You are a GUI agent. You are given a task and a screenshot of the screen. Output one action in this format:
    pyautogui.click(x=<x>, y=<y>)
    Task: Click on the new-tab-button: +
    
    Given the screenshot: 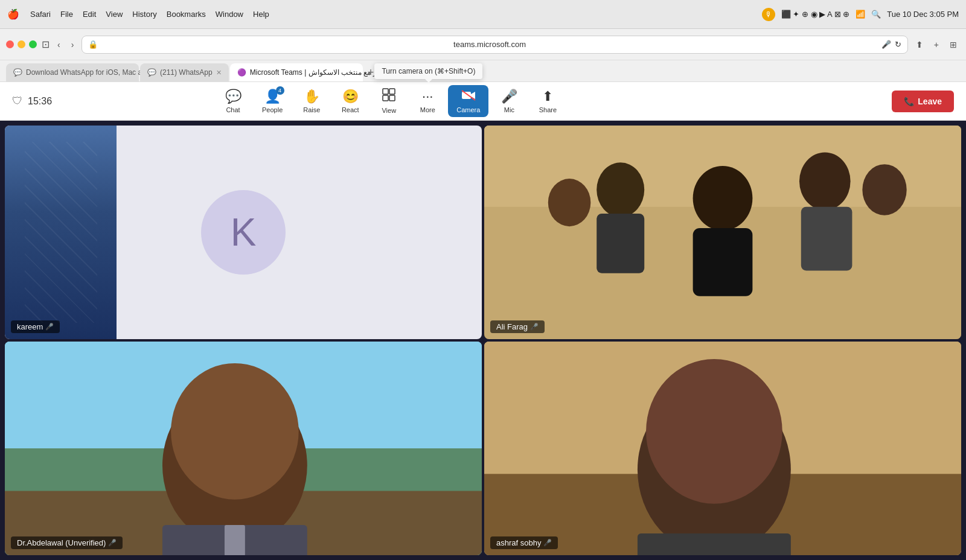 What is the action you would take?
    pyautogui.click(x=936, y=45)
    